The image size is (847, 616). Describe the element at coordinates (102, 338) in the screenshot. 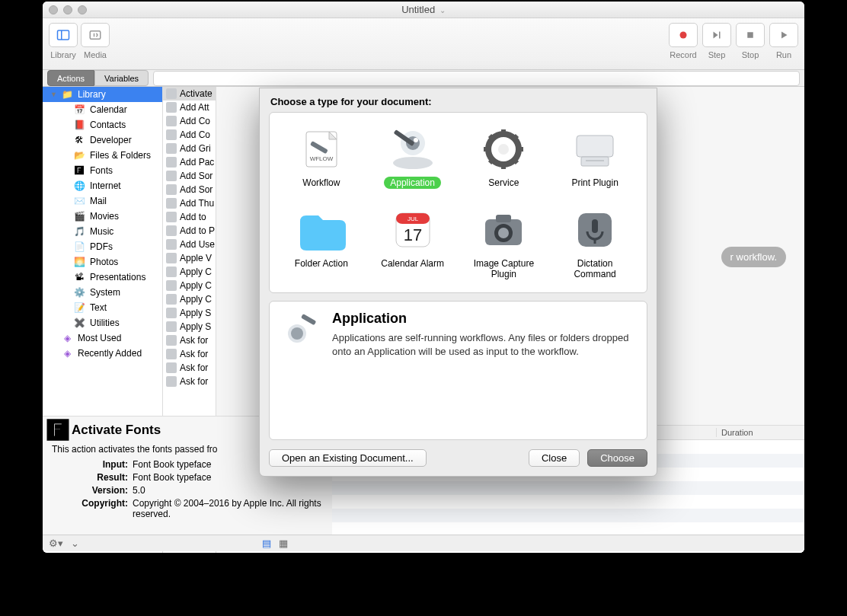

I see `sidebar-item-most-used: ◈ Most Used` at that location.